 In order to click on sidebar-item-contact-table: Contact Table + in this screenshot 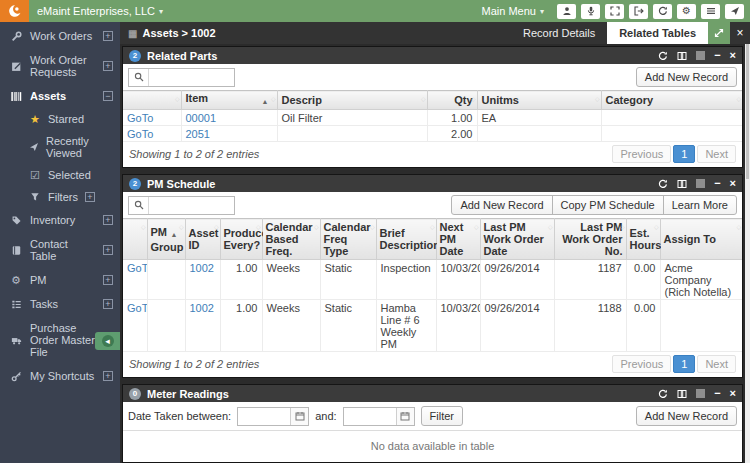, I will do `click(60, 250)`.